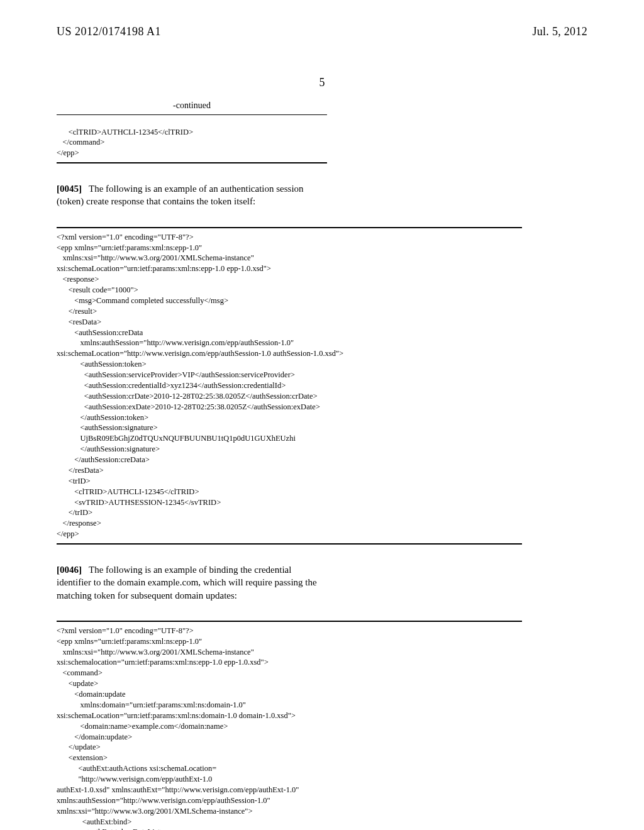 The width and height of the screenshot is (644, 830). What do you see at coordinates (192, 114) in the screenshot?
I see `code-rule` at bounding box center [192, 114].